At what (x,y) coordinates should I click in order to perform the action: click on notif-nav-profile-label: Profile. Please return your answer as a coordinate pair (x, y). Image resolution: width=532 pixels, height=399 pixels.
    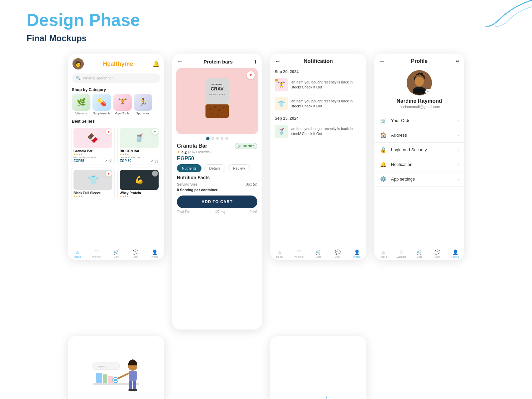
    Looking at the image, I should click on (357, 257).